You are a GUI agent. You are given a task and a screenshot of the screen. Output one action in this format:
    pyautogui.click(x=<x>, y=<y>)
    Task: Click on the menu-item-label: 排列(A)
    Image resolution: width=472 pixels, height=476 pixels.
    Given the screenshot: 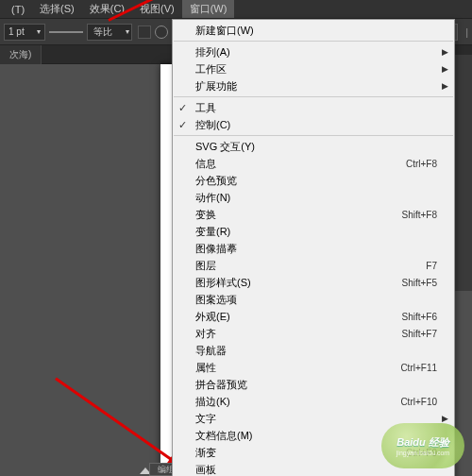 What is the action you would take?
    pyautogui.click(x=316, y=53)
    